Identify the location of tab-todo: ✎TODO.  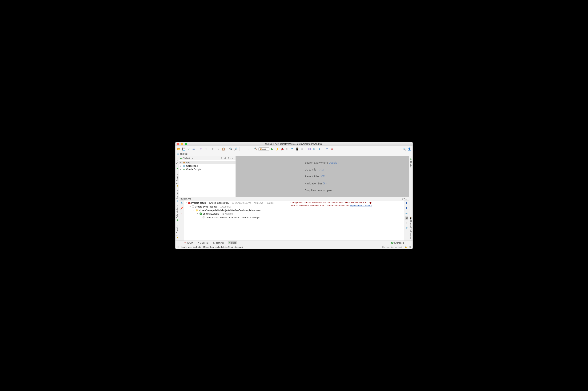
(189, 243).